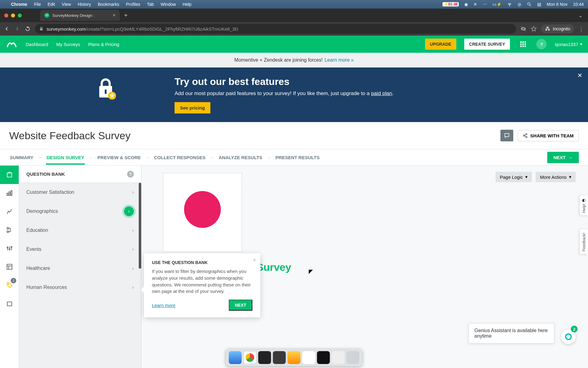 The image size is (588, 368). I want to click on status-icon-1: ◉, so click(466, 4).